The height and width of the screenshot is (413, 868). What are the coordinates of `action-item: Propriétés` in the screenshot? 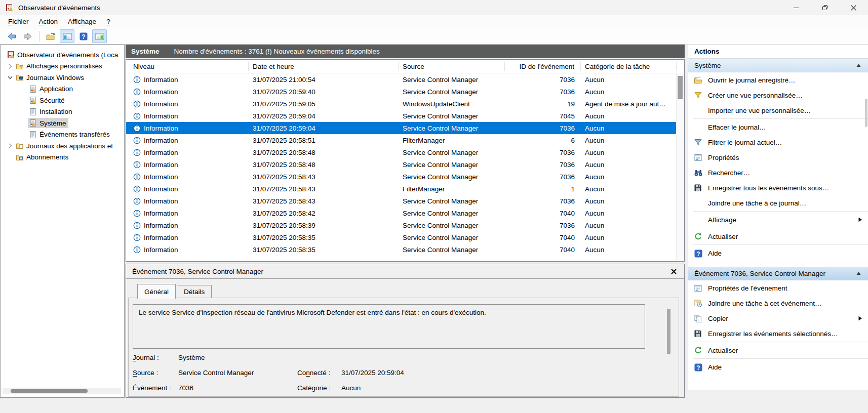 It's located at (778, 157).